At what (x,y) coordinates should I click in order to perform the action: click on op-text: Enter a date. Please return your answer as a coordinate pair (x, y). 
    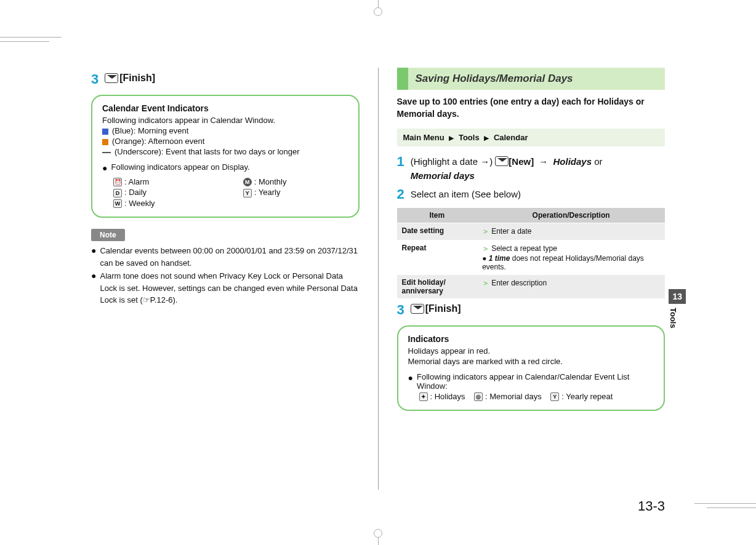
    Looking at the image, I should click on (511, 231).